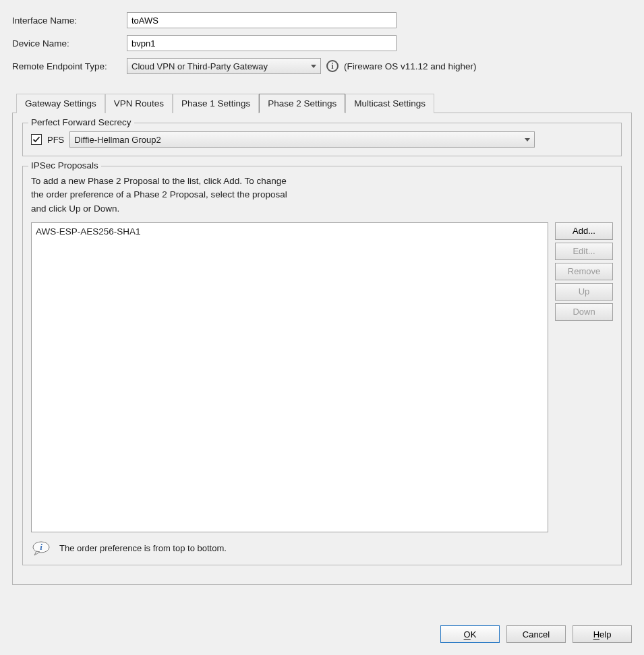  What do you see at coordinates (55, 140) in the screenshot?
I see `pfs-label: PFS` at bounding box center [55, 140].